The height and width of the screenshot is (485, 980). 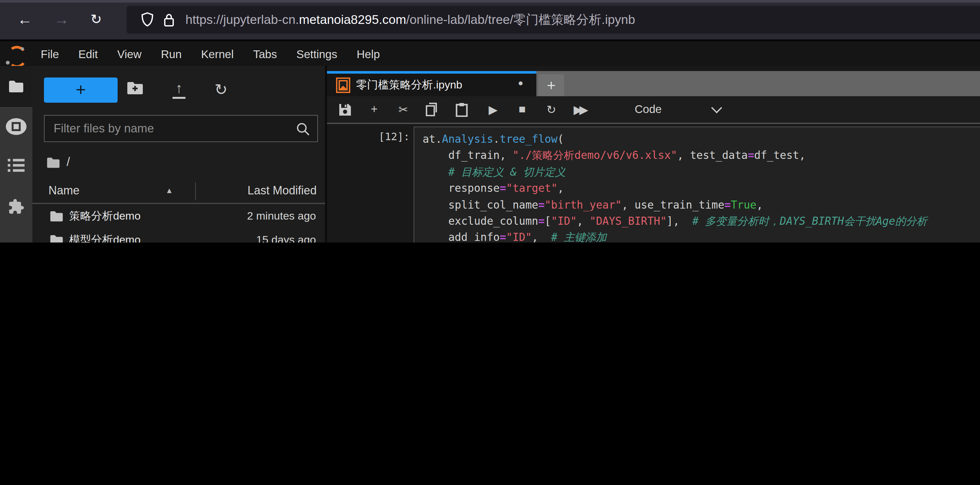 I want to click on refresh-files-button: ↻, so click(x=221, y=90).